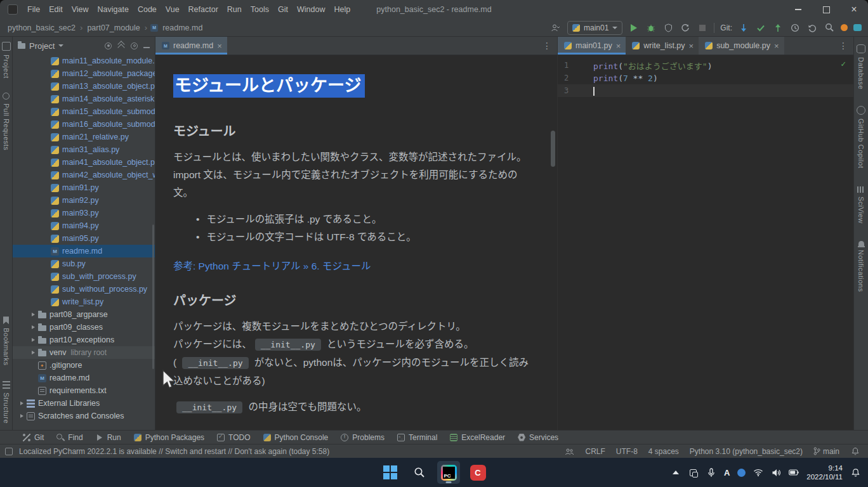 The width and height of the screenshot is (868, 487). What do you see at coordinates (449, 472) in the screenshot?
I see `taskbar-pycharm-button` at bounding box center [449, 472].